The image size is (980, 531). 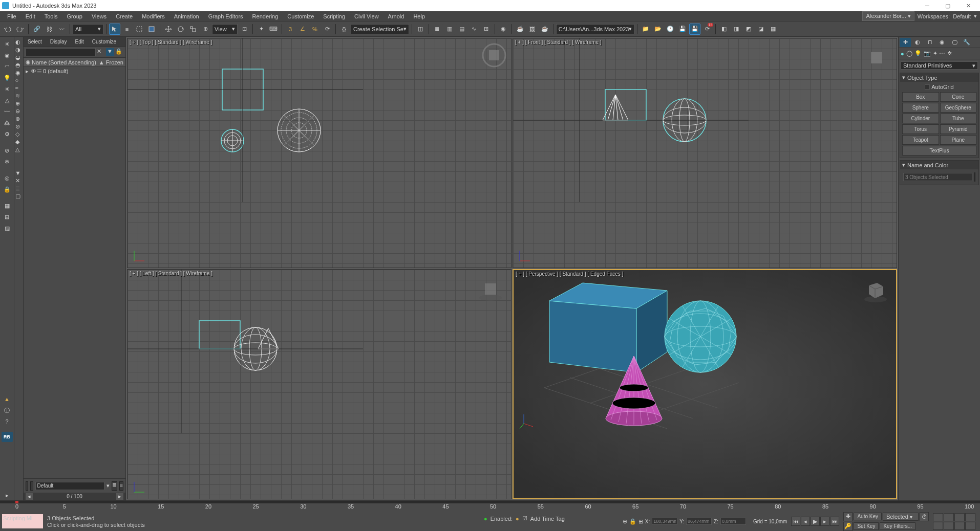 I want to click on menu-scripting: Scripting, so click(x=334, y=16).